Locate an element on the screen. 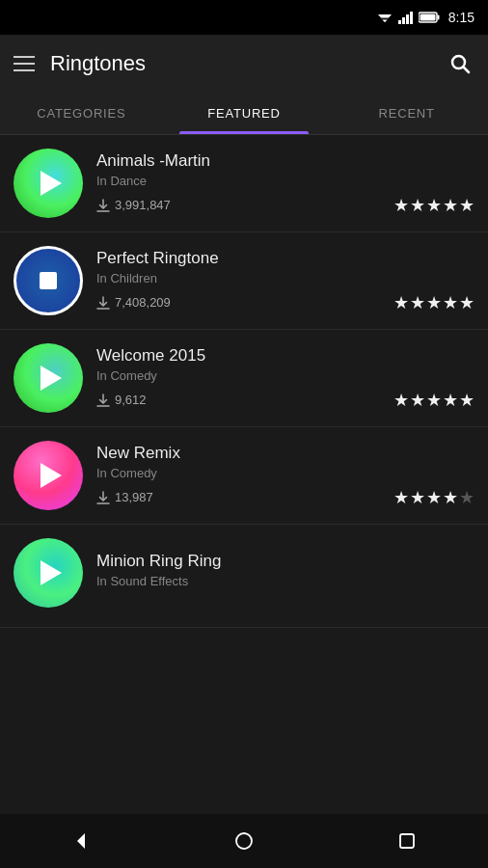 This screenshot has height=868, width=488. download-count-4: 13,987 is located at coordinates (125, 498).